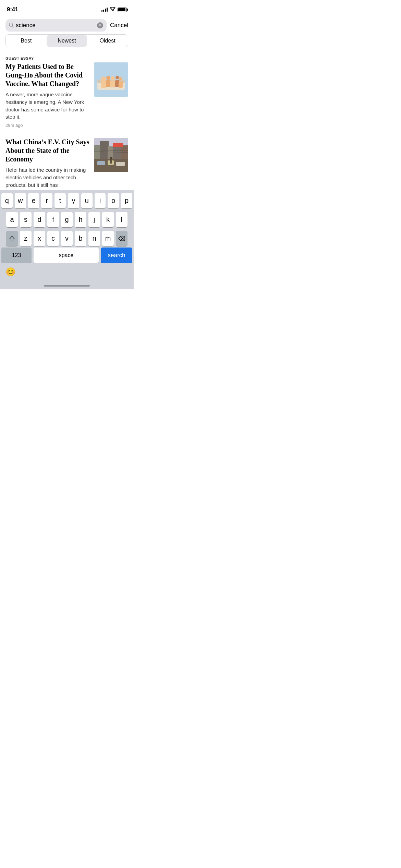 This screenshot has height=868, width=401. Describe the element at coordinates (67, 41) in the screenshot. I see `tab-newest: Newest` at that location.